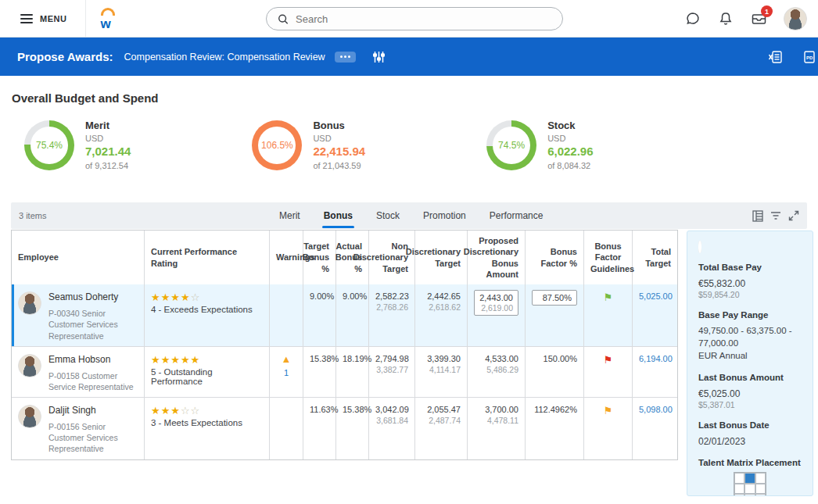 This screenshot has height=504, width=818. Describe the element at coordinates (175, 297) in the screenshot. I see `rating-stars: ★★★★☆` at that location.